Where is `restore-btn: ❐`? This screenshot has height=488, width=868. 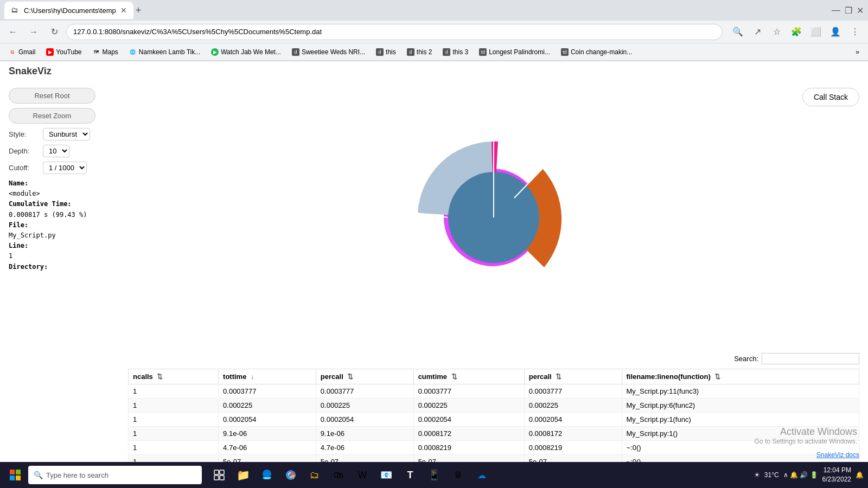 restore-btn: ❐ is located at coordinates (848, 11).